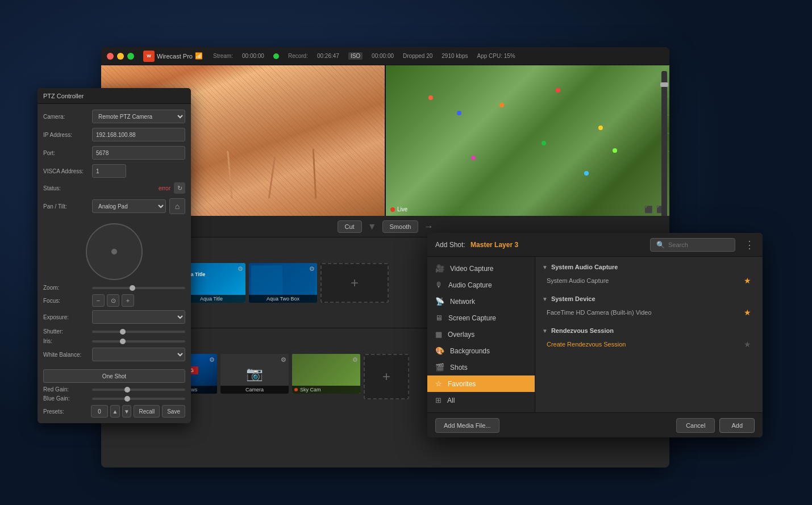 This screenshot has height=505, width=812. I want to click on more-menu-button: ⋮, so click(749, 245).